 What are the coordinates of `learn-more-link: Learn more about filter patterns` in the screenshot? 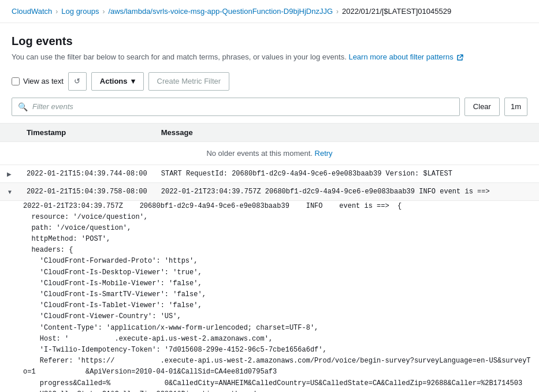 It's located at (401, 57).